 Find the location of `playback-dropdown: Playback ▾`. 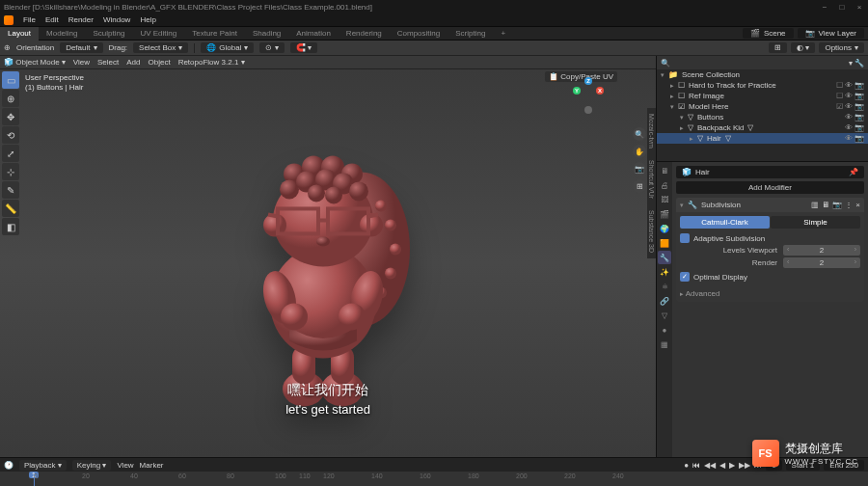

playback-dropdown: Playback ▾ is located at coordinates (42, 465).